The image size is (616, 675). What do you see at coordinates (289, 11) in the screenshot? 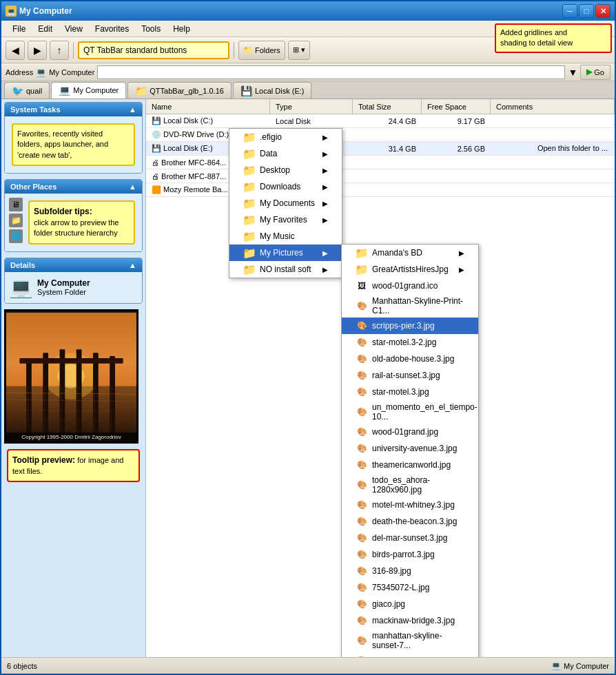
I see `window-title: My Computer` at bounding box center [289, 11].